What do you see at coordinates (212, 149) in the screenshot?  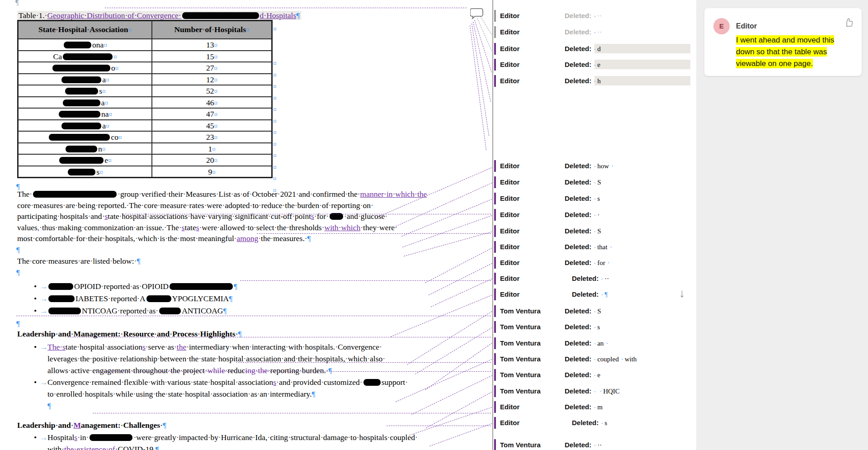 I see `table-cell-count: 1¤` at bounding box center [212, 149].